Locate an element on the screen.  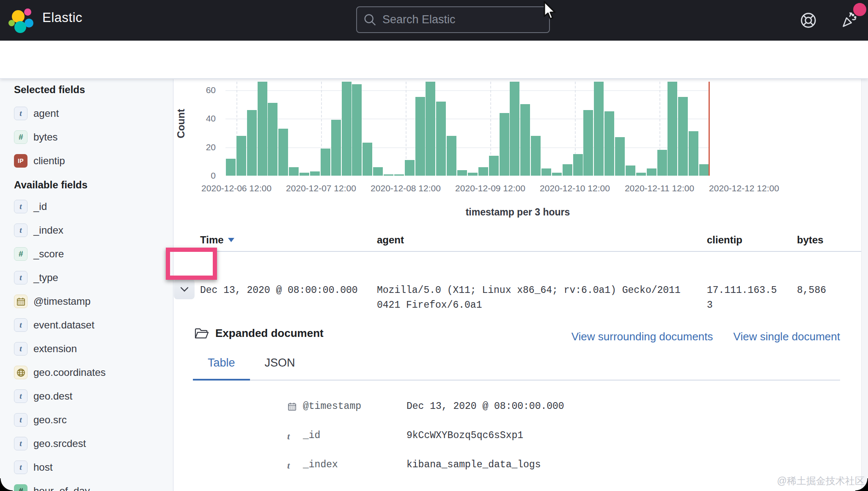
field-item-geo.dest: tgeo.dest is located at coordinates (93, 396).